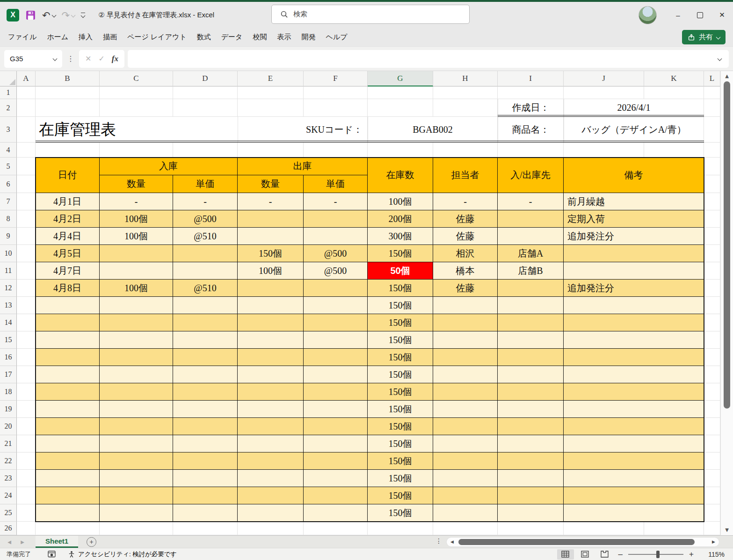 The height and width of the screenshot is (560, 733). What do you see at coordinates (712, 184) in the screenshot?
I see `grid-cell-L6` at bounding box center [712, 184].